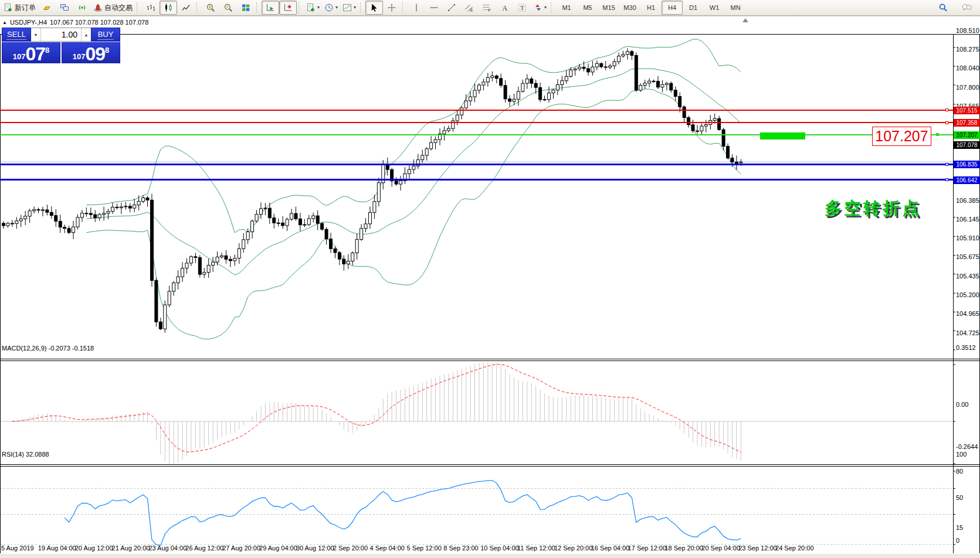  I want to click on toolbar-search-button, so click(943, 8).